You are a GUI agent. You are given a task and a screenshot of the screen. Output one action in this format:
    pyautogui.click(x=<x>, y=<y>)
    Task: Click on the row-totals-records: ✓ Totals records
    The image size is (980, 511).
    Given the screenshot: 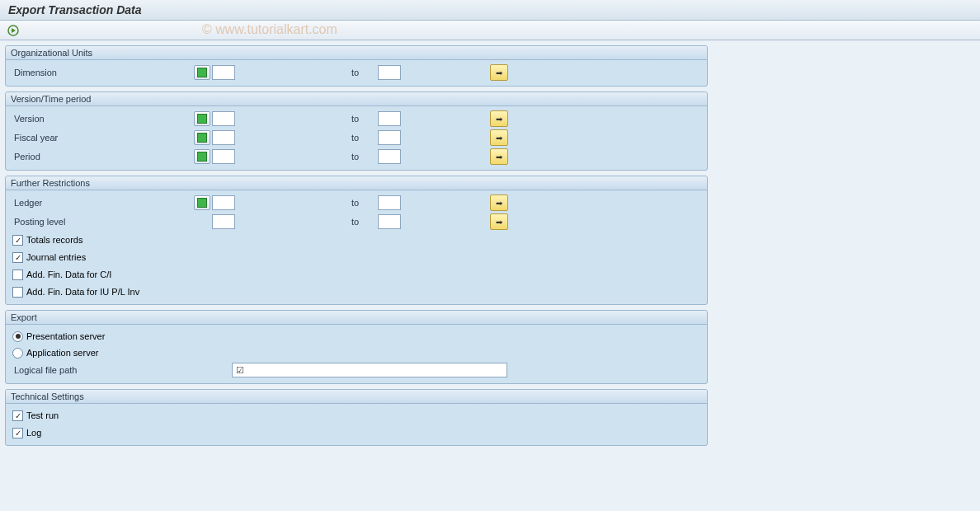 What is the action you would take?
    pyautogui.click(x=356, y=240)
    